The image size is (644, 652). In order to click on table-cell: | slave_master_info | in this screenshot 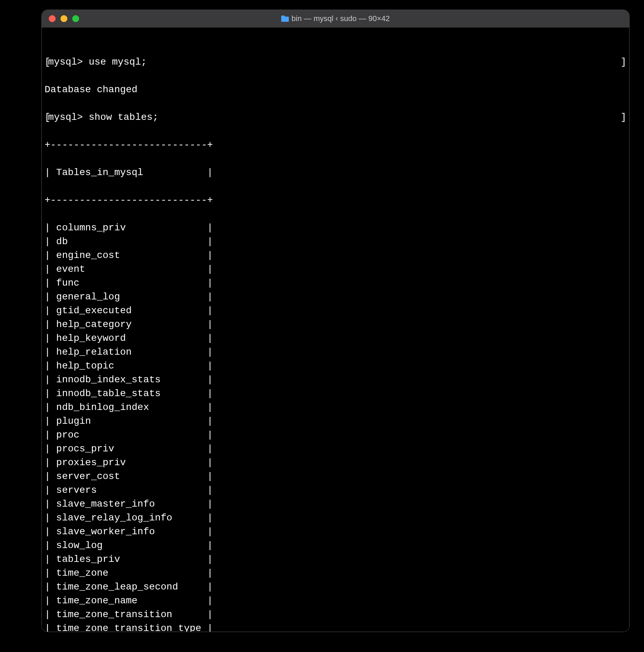, I will do `click(129, 504)`.